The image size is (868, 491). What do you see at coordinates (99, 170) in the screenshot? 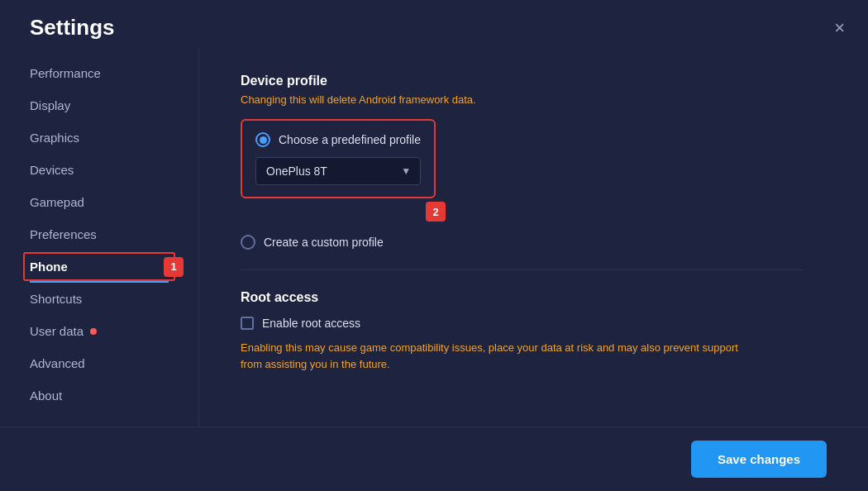
I see `sidebar-item-devices: Devices` at bounding box center [99, 170].